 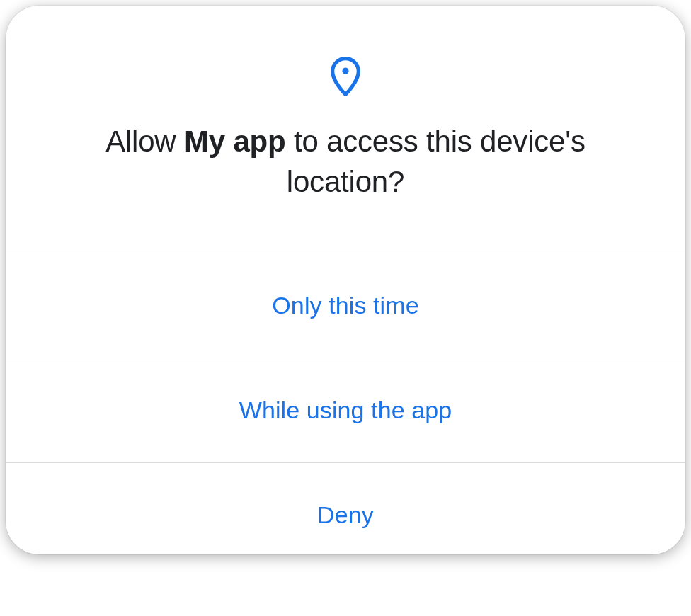 I want to click on location-pin-icon, so click(x=346, y=76).